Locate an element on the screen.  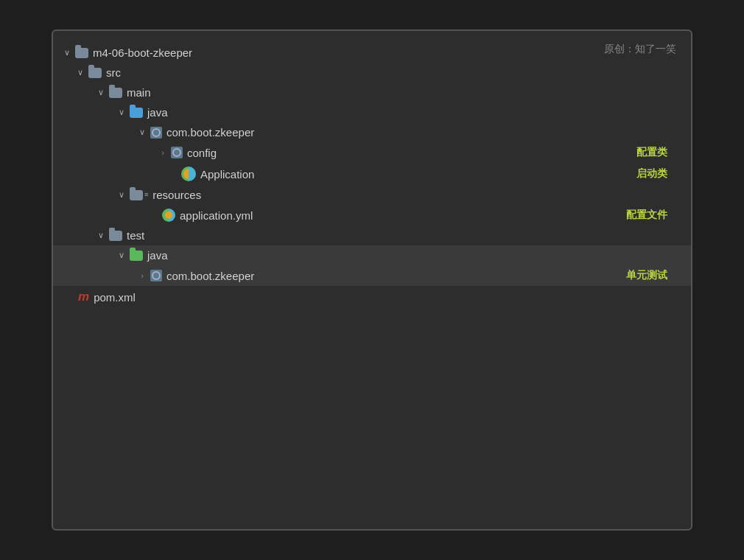
yaml-icon is located at coordinates (169, 215).